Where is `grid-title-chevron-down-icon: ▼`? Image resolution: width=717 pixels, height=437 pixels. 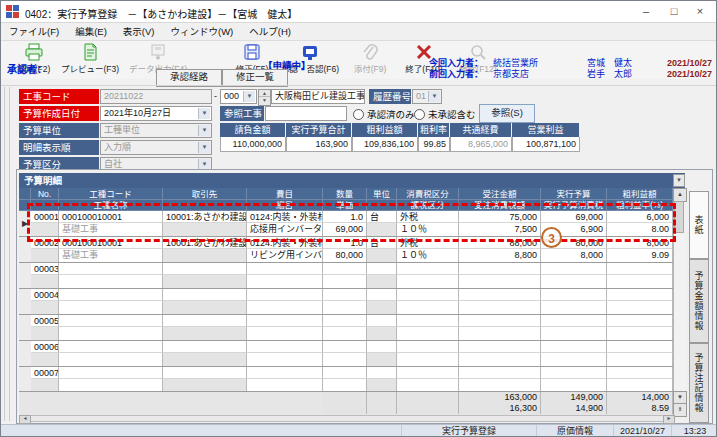
grid-title-chevron-down-icon: ▼ is located at coordinates (679, 180).